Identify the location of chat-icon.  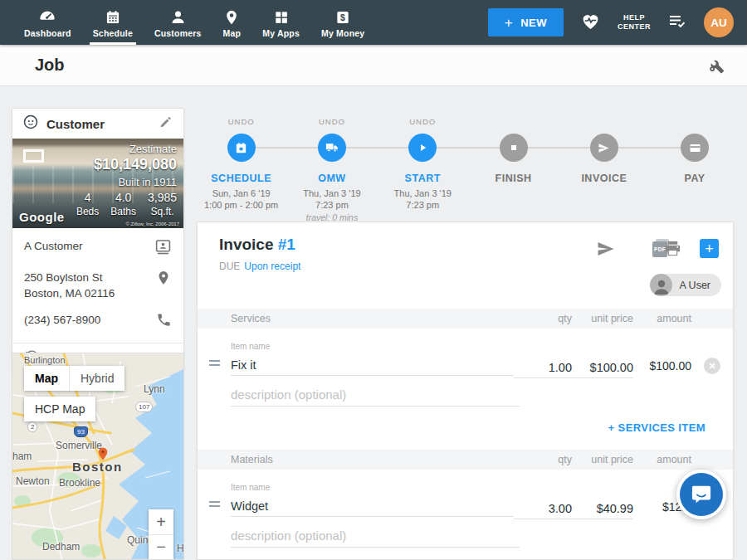
(701, 494).